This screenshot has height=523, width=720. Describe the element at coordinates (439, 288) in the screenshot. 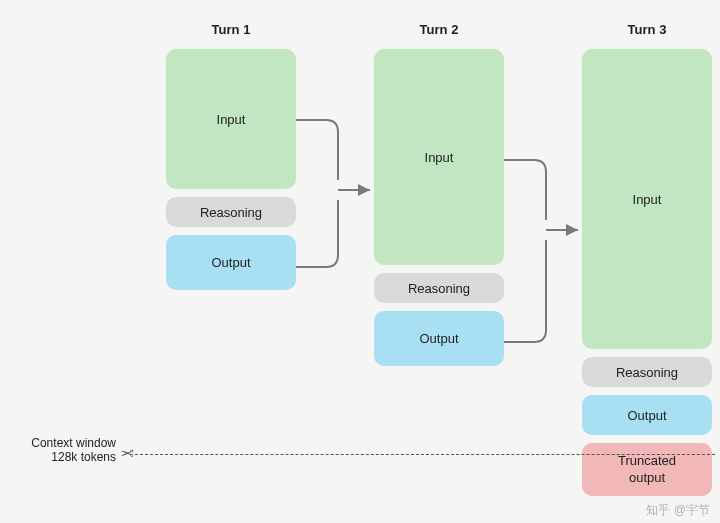

I see `turn-2-reasoning-box: Reasoning` at that location.